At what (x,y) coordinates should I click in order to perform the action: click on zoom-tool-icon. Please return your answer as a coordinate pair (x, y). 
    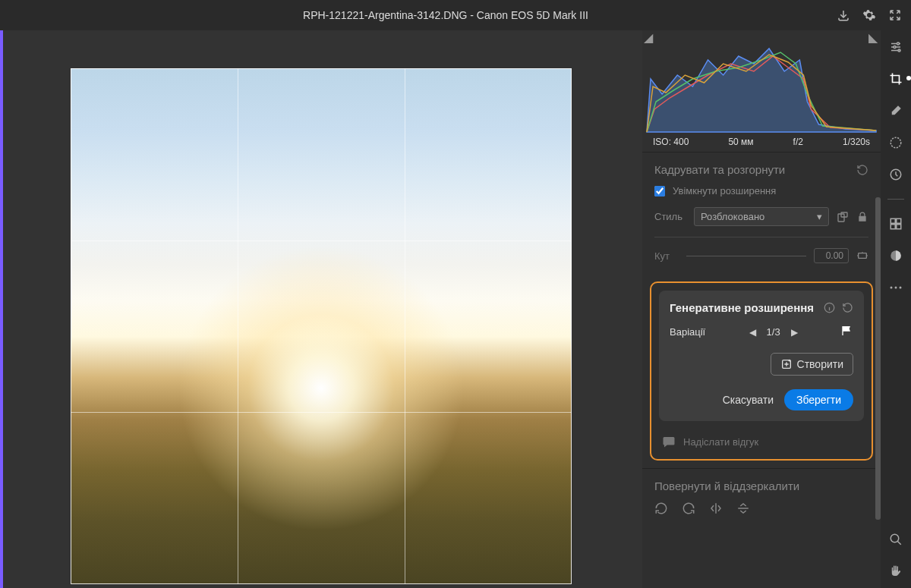
    Looking at the image, I should click on (896, 539).